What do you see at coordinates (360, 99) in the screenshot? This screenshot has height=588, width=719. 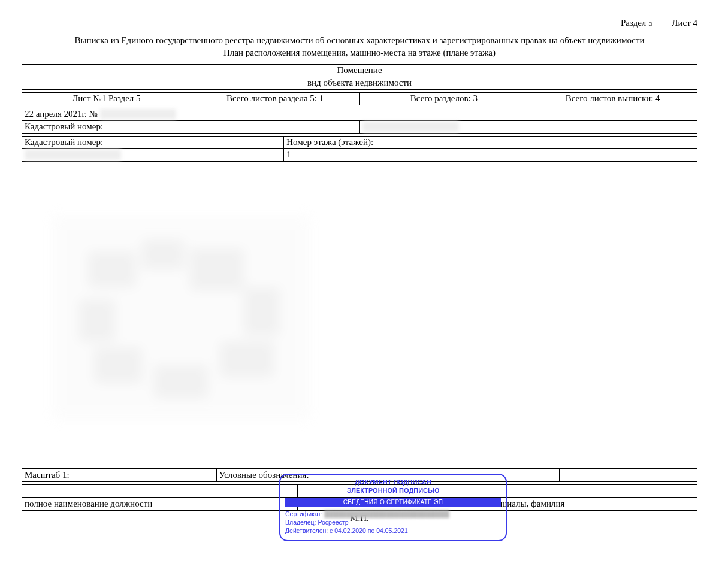 I see `counts-table: Лист №1 Раздел 5 Всего листов раздела 5:…` at bounding box center [360, 99].